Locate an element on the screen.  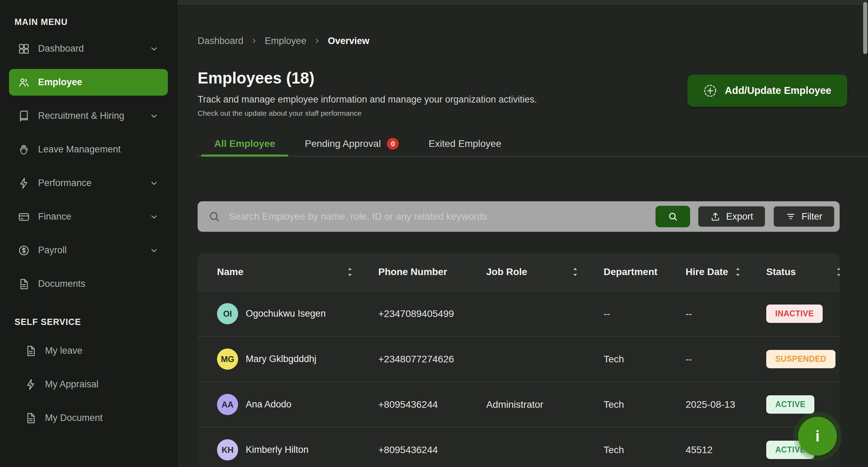
sidebar-item-label: My Appraisal is located at coordinates (72, 385).